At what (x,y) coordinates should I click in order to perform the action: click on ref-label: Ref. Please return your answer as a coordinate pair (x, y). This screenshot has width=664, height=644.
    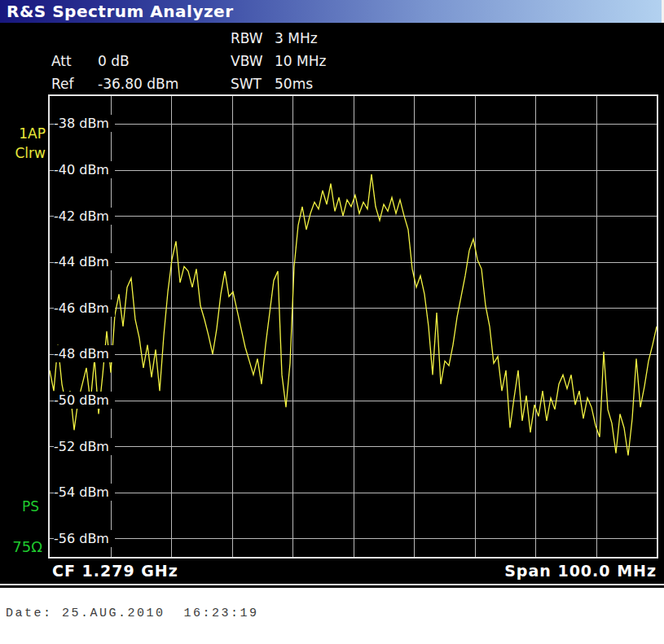
    Looking at the image, I should click on (75, 84).